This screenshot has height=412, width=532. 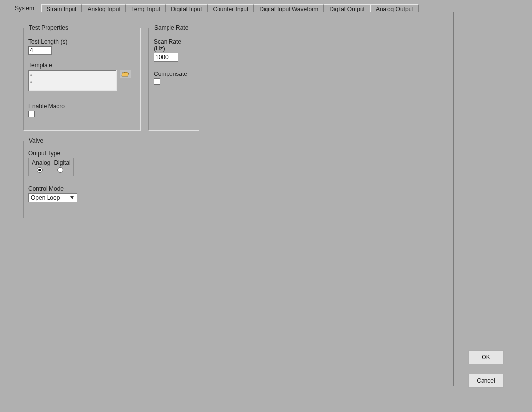 What do you see at coordinates (166, 57) in the screenshot?
I see `scan-rate-input` at bounding box center [166, 57].